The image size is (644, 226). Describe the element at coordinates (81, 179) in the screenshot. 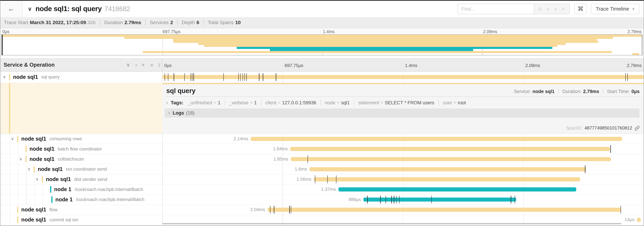

I see `span-tree-cell: ∨node sql1dist sender send` at that location.